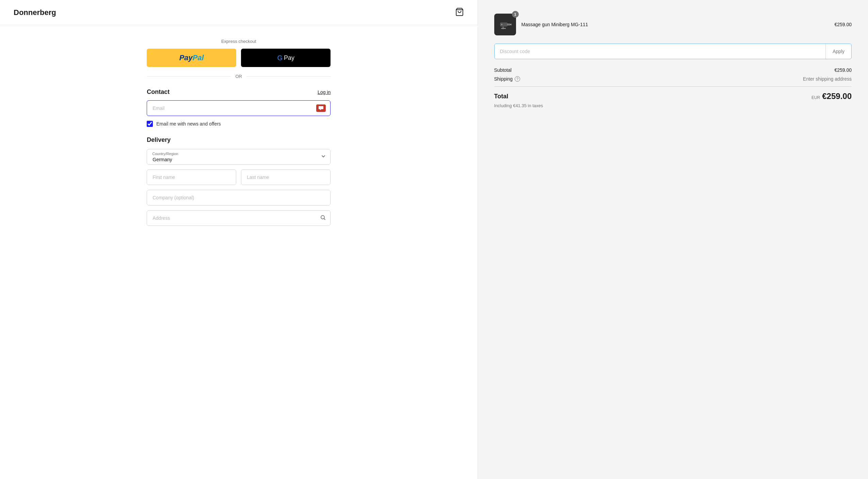 The height and width of the screenshot is (479, 868). Describe the element at coordinates (239, 157) in the screenshot. I see `country-select-wrapper: Country/Region Germany` at that location.